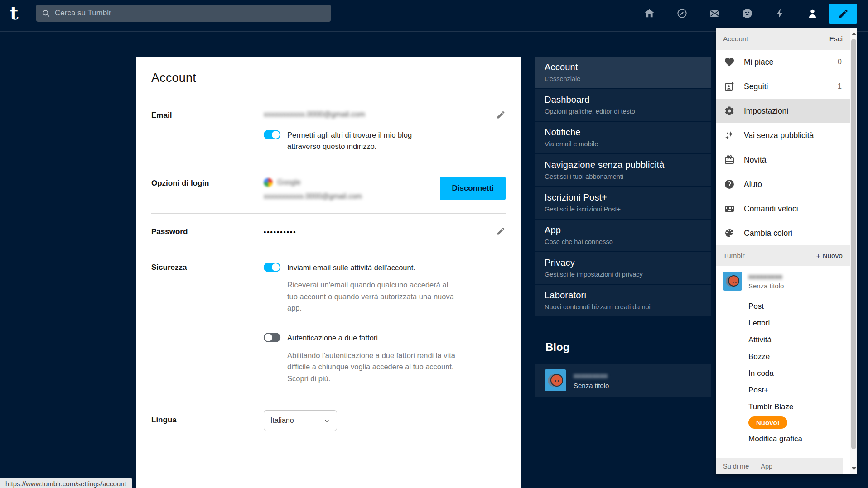  What do you see at coordinates (729, 209) in the screenshot?
I see `keyboard-icon` at bounding box center [729, 209].